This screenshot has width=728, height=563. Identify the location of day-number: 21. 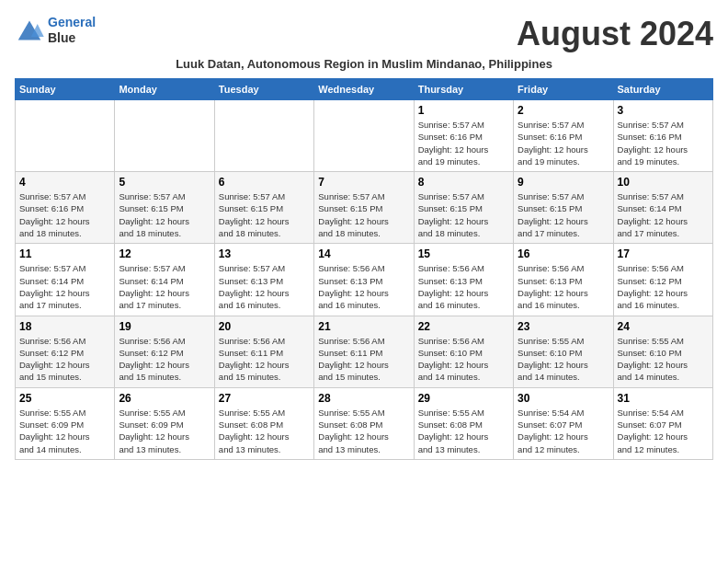
(364, 327).